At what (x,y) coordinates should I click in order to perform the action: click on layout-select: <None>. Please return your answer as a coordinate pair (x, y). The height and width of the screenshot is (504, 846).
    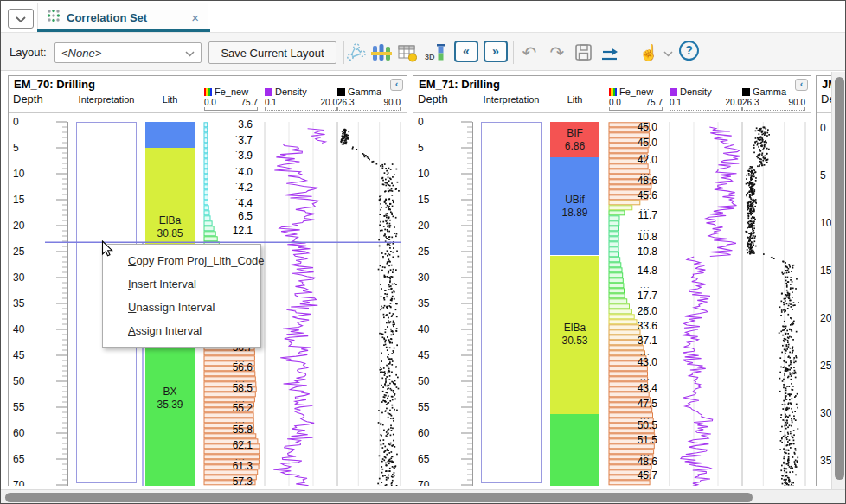
    Looking at the image, I should click on (128, 53).